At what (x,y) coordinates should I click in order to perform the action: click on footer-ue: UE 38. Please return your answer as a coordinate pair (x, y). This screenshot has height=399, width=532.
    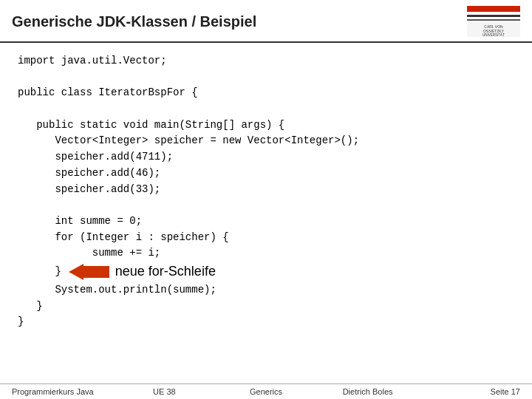
    Looking at the image, I should click on (165, 392).